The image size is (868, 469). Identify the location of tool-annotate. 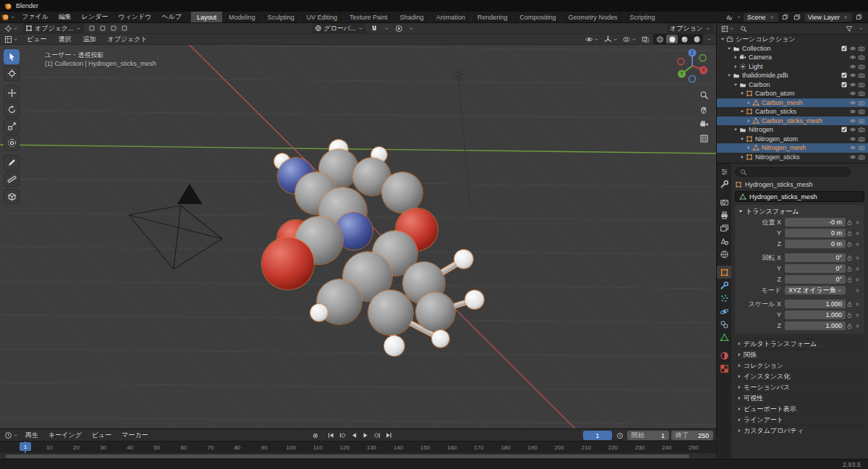
(12, 162).